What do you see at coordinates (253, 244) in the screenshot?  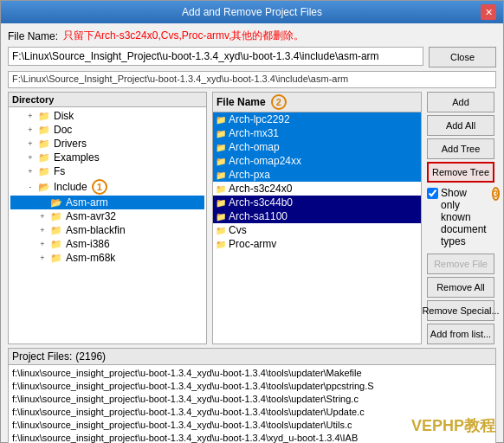 I see `file-label-proc-armv: Proc-armv` at bounding box center [253, 244].